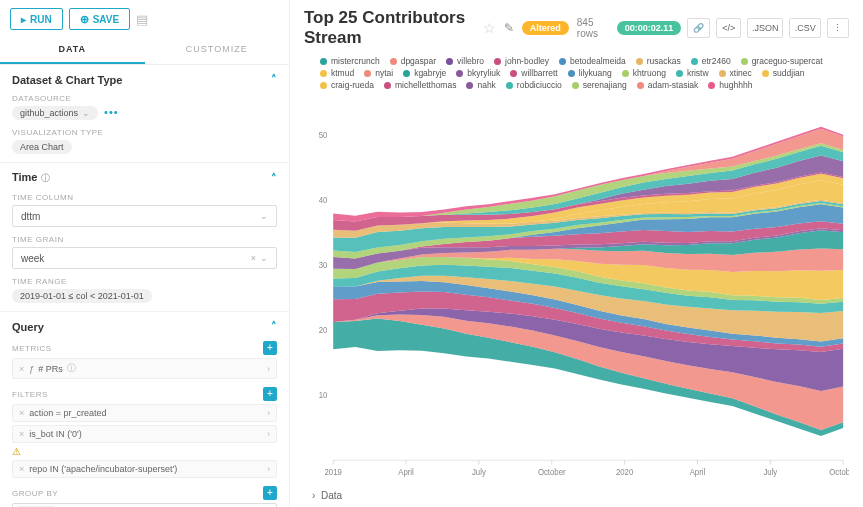 Image resolution: width=863 pixels, height=507 pixels. I want to click on legend-item: lilykuang, so click(590, 73).